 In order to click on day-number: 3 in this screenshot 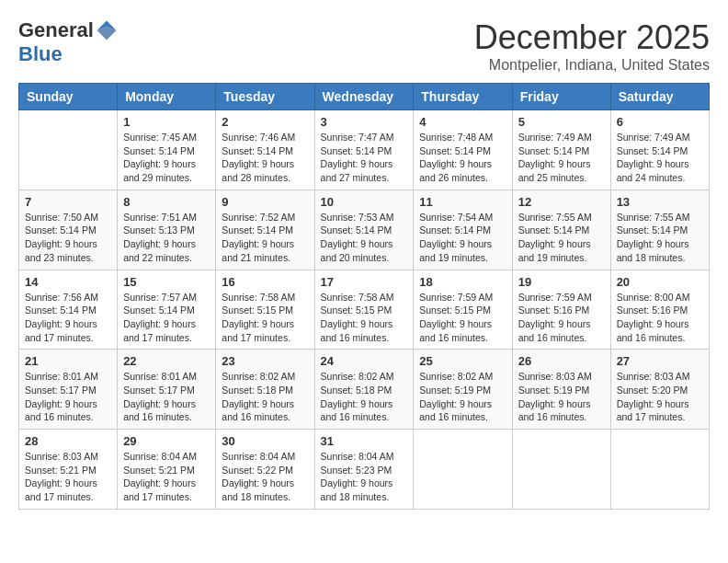, I will do `click(364, 121)`.